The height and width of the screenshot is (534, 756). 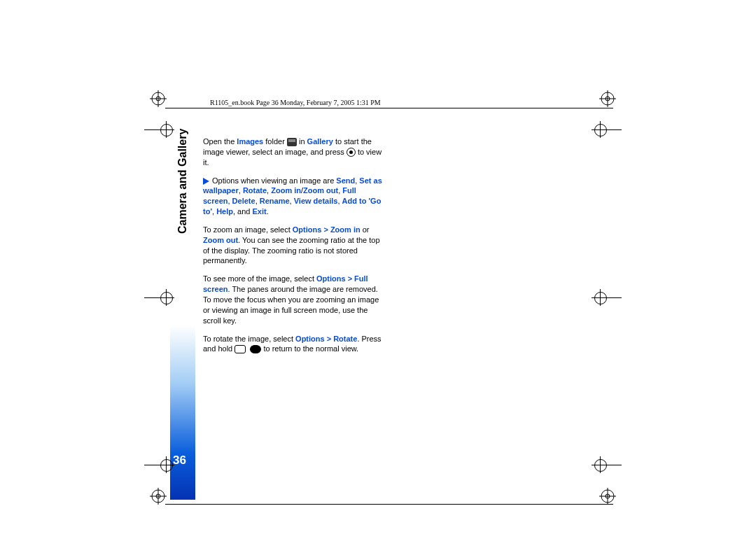 What do you see at coordinates (351, 153) in the screenshot?
I see `joystick-icon` at bounding box center [351, 153].